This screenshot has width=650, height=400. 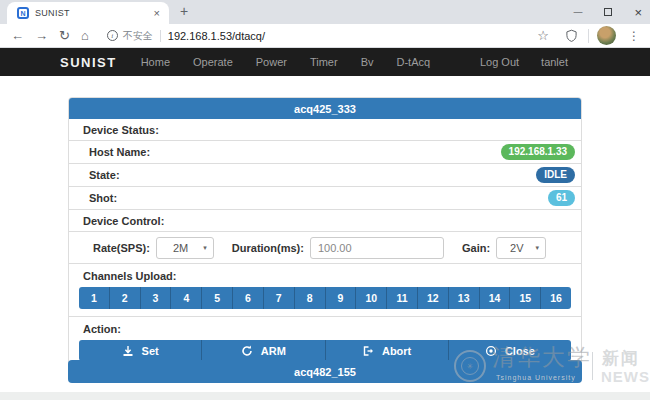 I want to click on state-badge: IDLE, so click(x=556, y=175).